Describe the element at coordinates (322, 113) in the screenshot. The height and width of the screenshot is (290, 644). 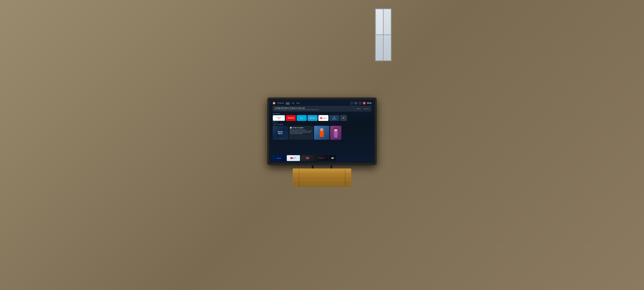
I see `apps-section-label: Apps favoritos` at that location.